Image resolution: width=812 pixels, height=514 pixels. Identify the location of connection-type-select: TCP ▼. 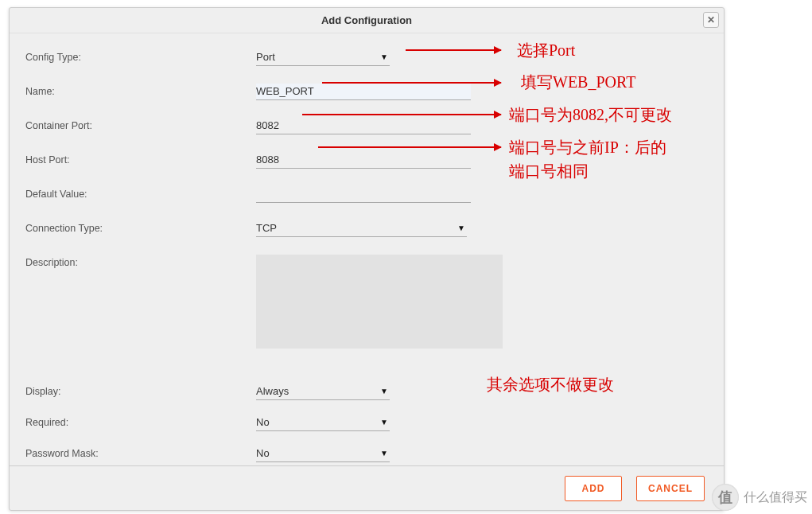
(361, 229).